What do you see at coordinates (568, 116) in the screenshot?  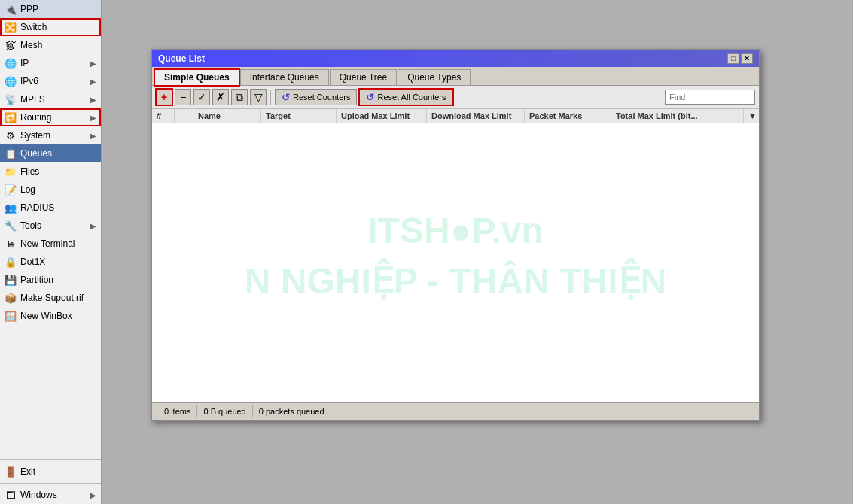 I see `col-packet: Packet Marks` at bounding box center [568, 116].